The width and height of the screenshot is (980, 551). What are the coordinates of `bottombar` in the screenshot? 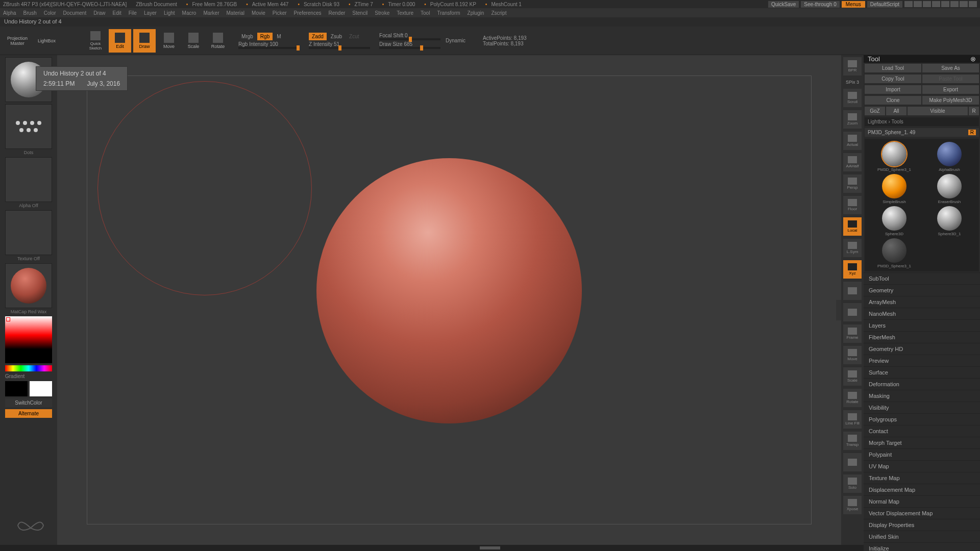 It's located at (490, 548).